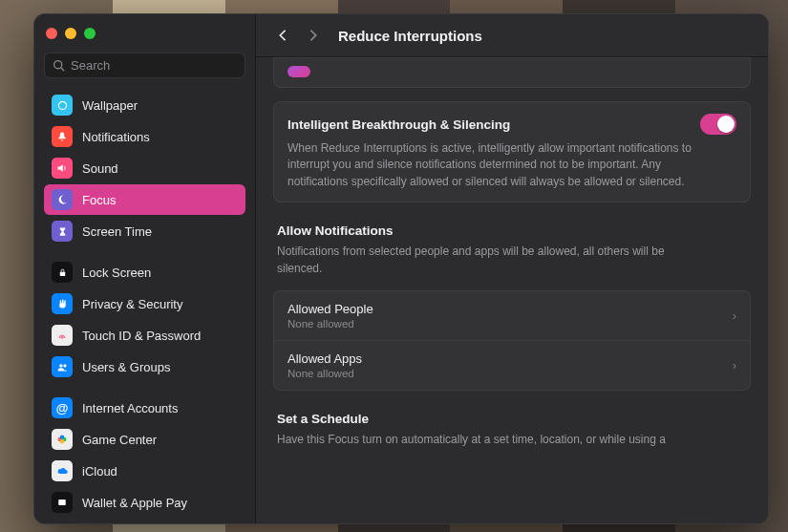 This screenshot has width=788, height=532. I want to click on sidebar-item-label: Lock Screen, so click(117, 273).